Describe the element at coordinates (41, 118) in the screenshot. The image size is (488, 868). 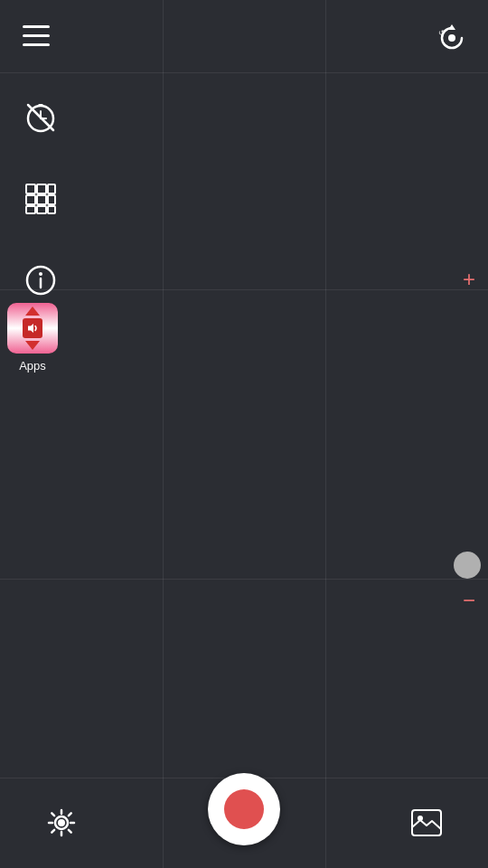
I see `timer-off-icon` at that location.